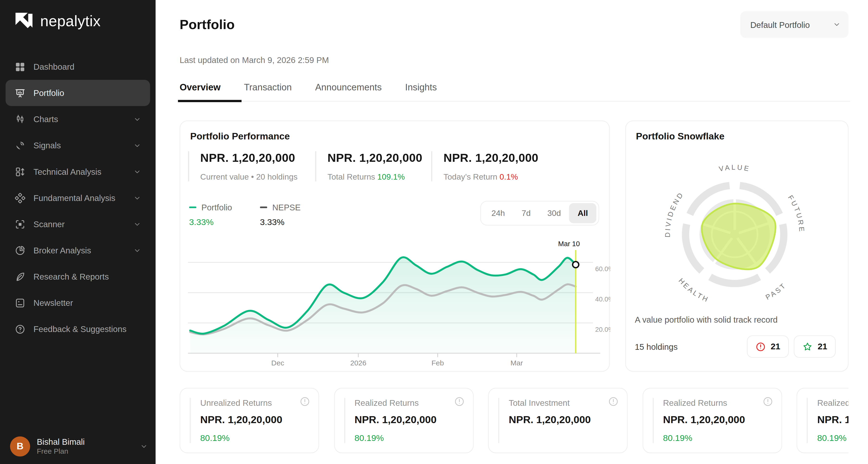 Image resolution: width=868 pixels, height=464 pixels. I want to click on snowflake-radar-chart: VALUEFUTUREPASTHEALTHDIVIDEND, so click(738, 247).